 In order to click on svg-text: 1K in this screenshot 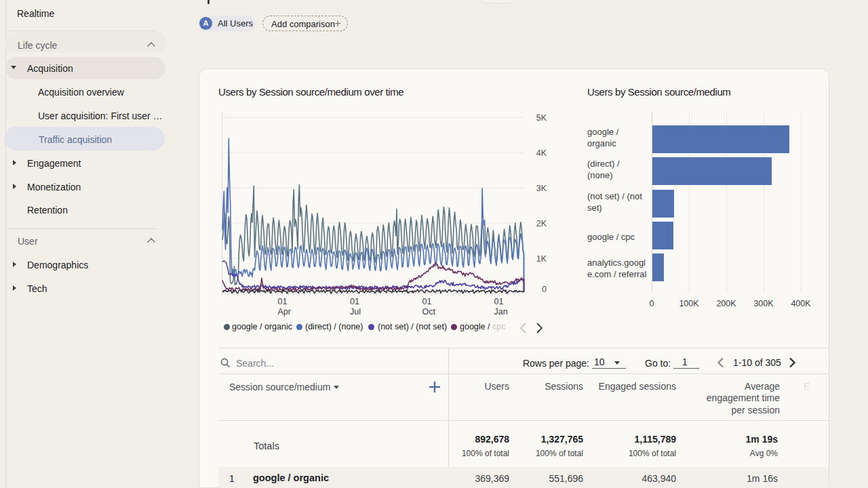, I will do `click(542, 259)`.